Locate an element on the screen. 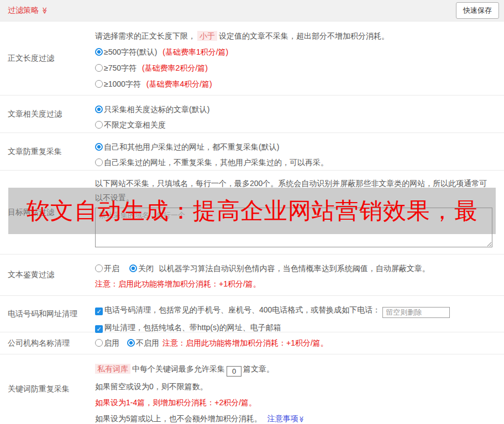 This screenshot has height=424, width=504. row-label-company-clean: 公司机构名称清理 is located at coordinates (48, 343).